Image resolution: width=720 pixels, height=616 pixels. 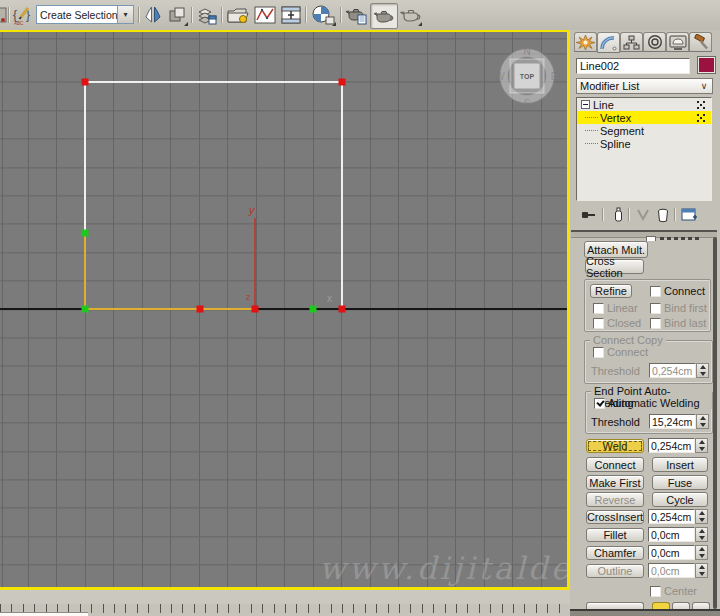 I want to click on mirror-icon, so click(x=153, y=15).